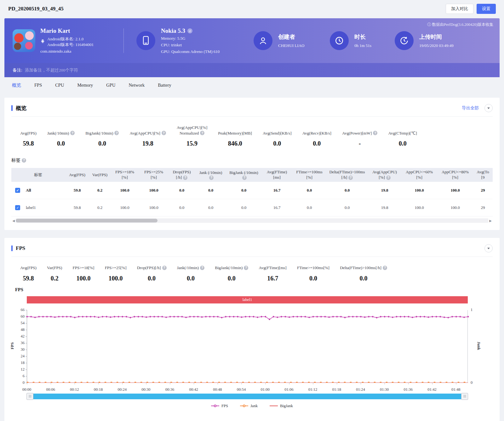 The width and height of the screenshot is (504, 421). I want to click on export-all-link: 导出全部, so click(470, 108).